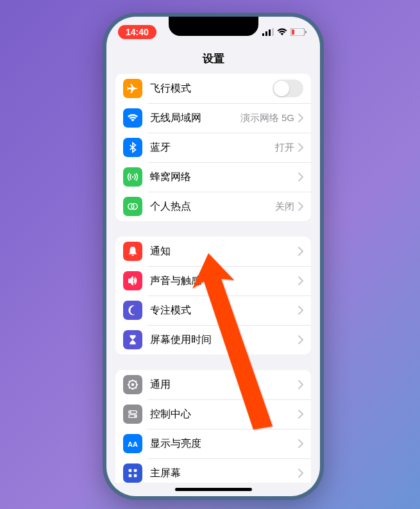 This screenshot has height=509, width=420. What do you see at coordinates (214, 26) in the screenshot?
I see `notch` at bounding box center [214, 26].